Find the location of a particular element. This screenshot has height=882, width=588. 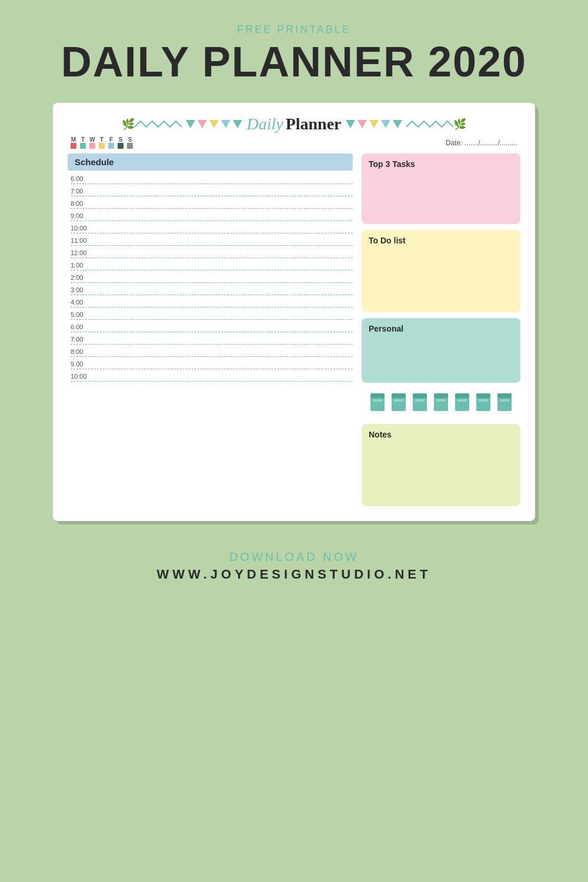

time-row-600pm: 6:00 is located at coordinates (212, 328).